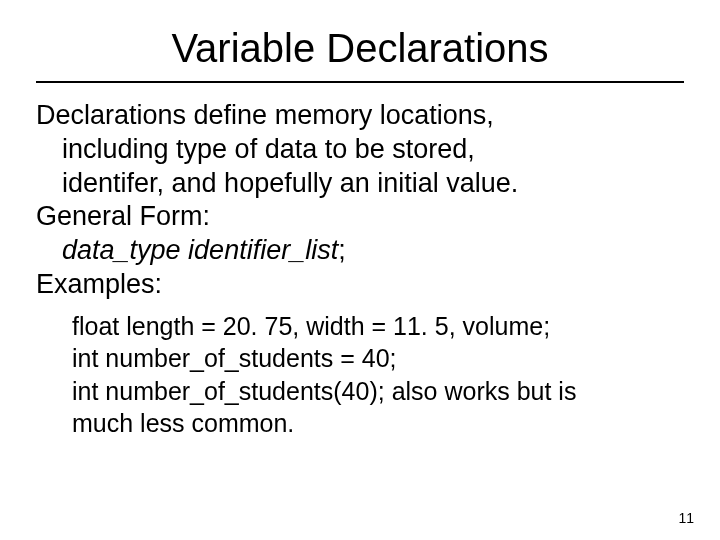 The width and height of the screenshot is (720, 540). I want to click on code-line: int number_of_students(40); also works b…, so click(378, 392).